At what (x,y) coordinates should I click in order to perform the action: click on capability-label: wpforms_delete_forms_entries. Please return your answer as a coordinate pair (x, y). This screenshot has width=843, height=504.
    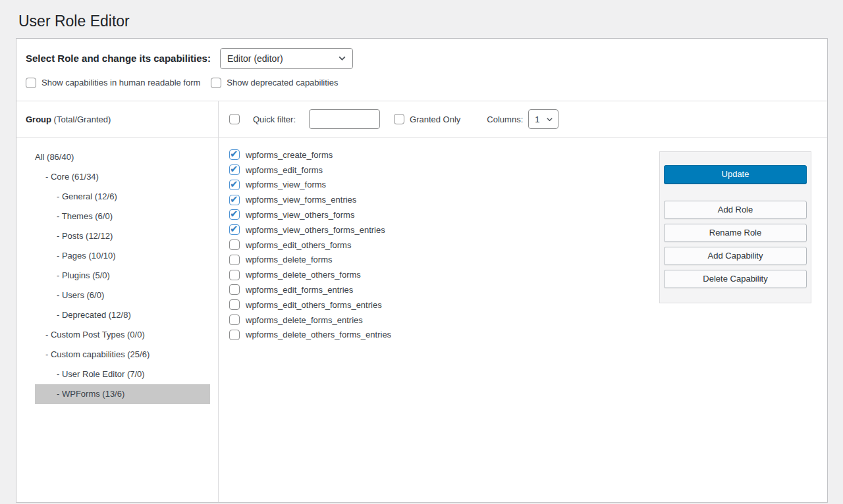
    Looking at the image, I should click on (304, 320).